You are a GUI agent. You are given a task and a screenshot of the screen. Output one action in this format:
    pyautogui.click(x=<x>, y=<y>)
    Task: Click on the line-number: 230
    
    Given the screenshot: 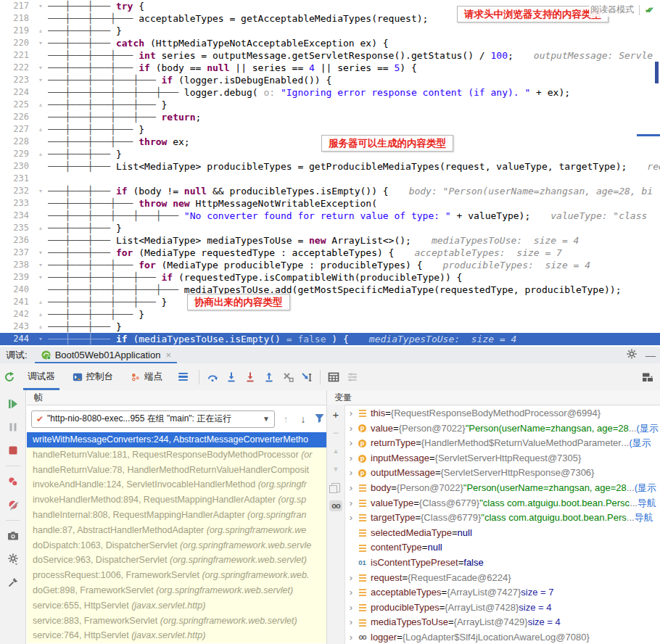 What is the action you would take?
    pyautogui.click(x=17, y=167)
    